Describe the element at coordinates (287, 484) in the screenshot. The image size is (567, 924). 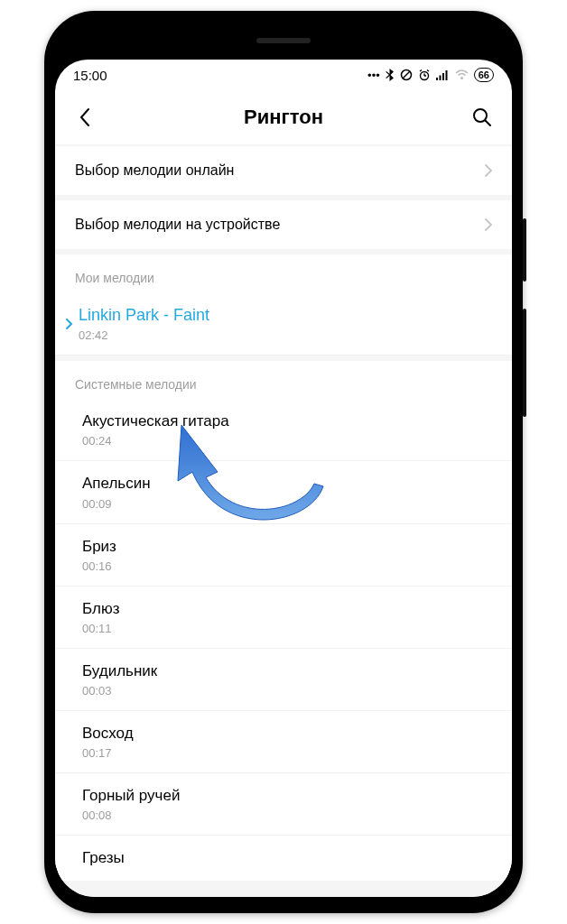
I see `ringtone-title: Апельсин` at that location.